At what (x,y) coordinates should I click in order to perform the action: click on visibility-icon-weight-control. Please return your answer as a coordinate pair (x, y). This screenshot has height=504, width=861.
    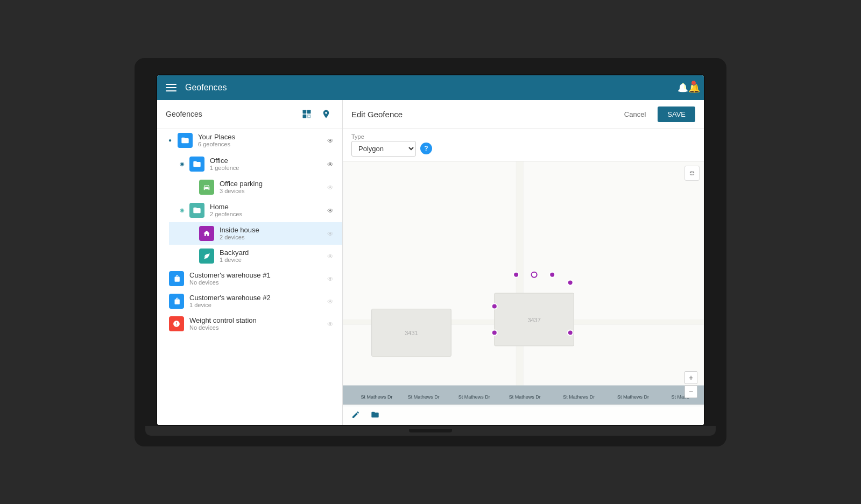
    Looking at the image, I should click on (330, 324).